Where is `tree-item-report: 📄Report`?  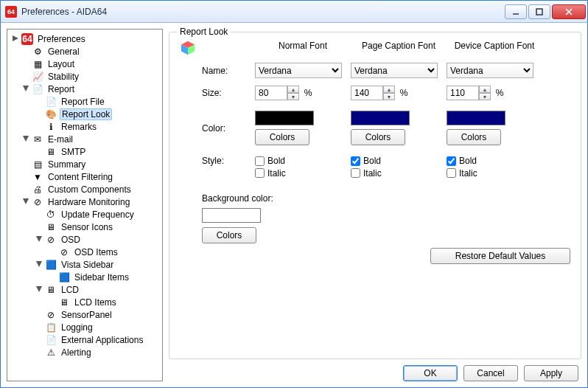 tree-item-report: 📄Report is located at coordinates (85, 89).